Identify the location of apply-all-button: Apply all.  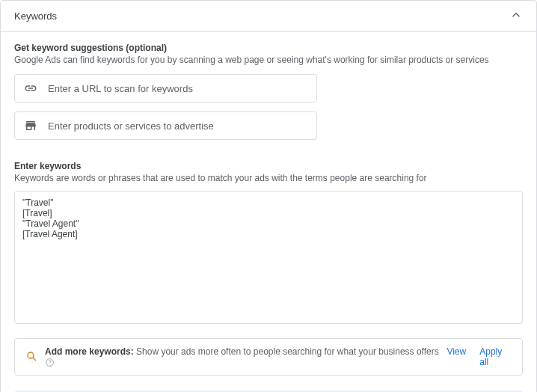
(495, 357).